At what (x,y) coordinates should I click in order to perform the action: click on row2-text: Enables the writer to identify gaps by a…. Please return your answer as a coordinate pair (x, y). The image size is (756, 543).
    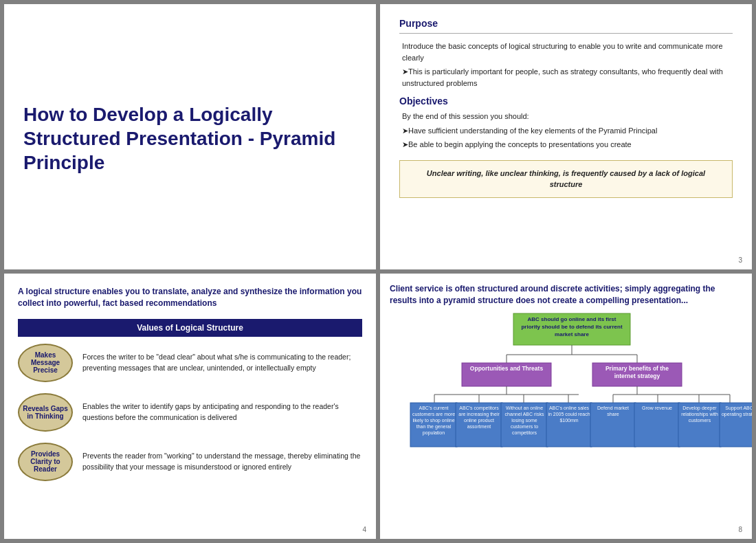
    Looking at the image, I should click on (223, 412).